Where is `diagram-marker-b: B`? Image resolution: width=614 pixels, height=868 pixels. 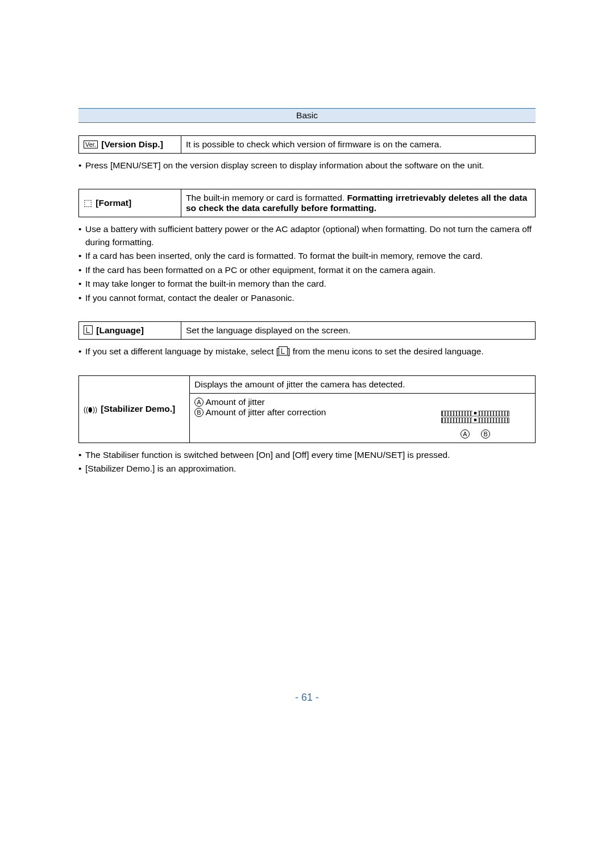
diagram-marker-b: B is located at coordinates (486, 434).